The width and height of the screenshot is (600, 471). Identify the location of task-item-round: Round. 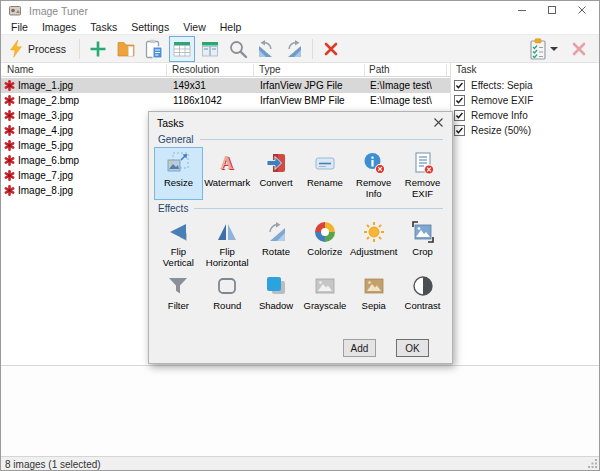
(228, 296).